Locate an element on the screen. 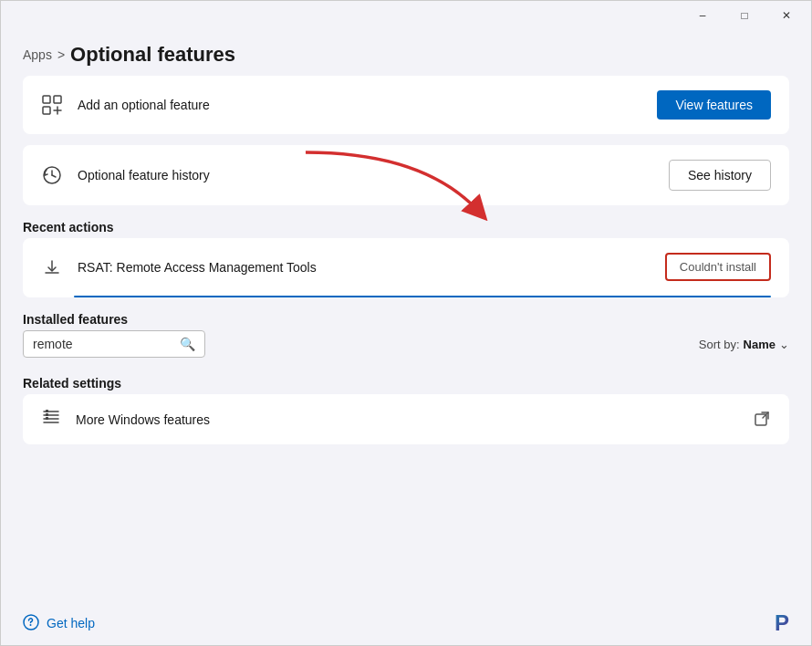  download-icon is located at coordinates (52, 267).